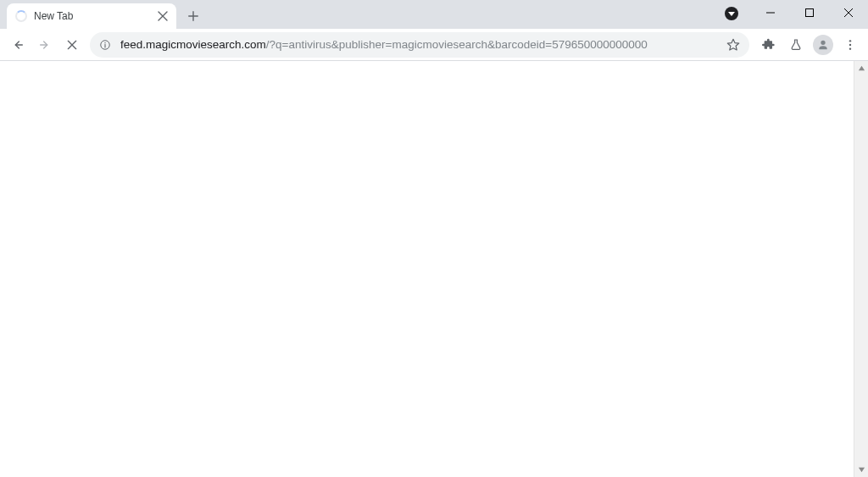 This screenshot has width=868, height=477. I want to click on profile-button, so click(823, 45).